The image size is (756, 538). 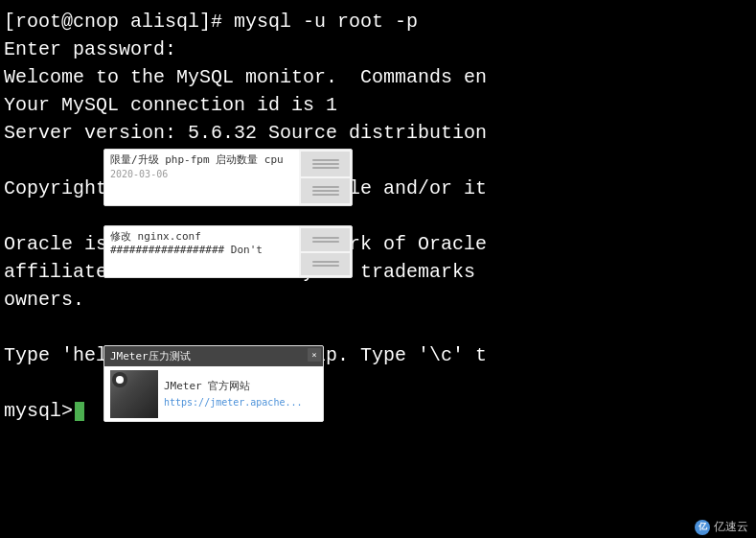 What do you see at coordinates (314, 355) in the screenshot?
I see `close-button: ×` at bounding box center [314, 355].